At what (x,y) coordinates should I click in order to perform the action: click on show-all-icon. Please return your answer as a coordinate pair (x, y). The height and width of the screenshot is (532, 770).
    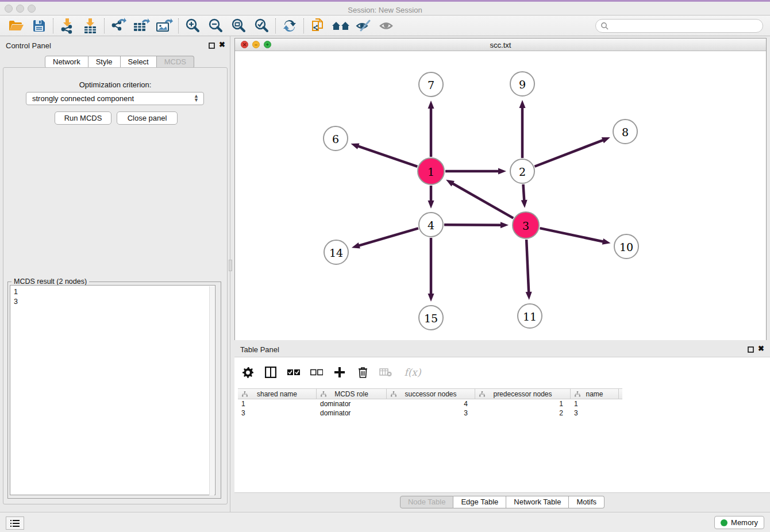
    Looking at the image, I should click on (387, 26).